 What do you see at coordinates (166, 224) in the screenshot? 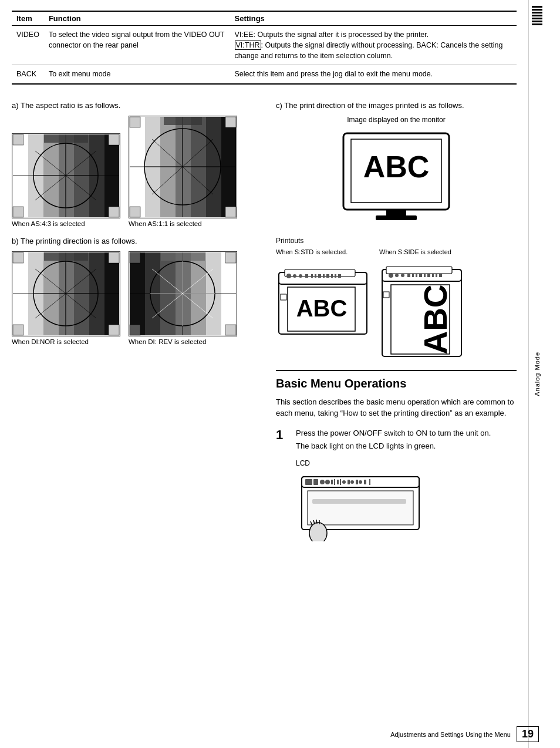
I see `fig-as11-caption: When AS:1:1 is selected` at bounding box center [166, 224].